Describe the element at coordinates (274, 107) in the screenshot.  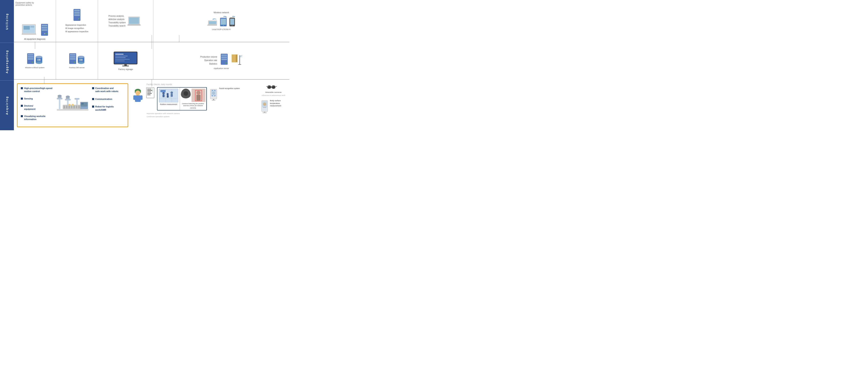
I see `body-temp-section: Body surface temperature measurement` at that location.